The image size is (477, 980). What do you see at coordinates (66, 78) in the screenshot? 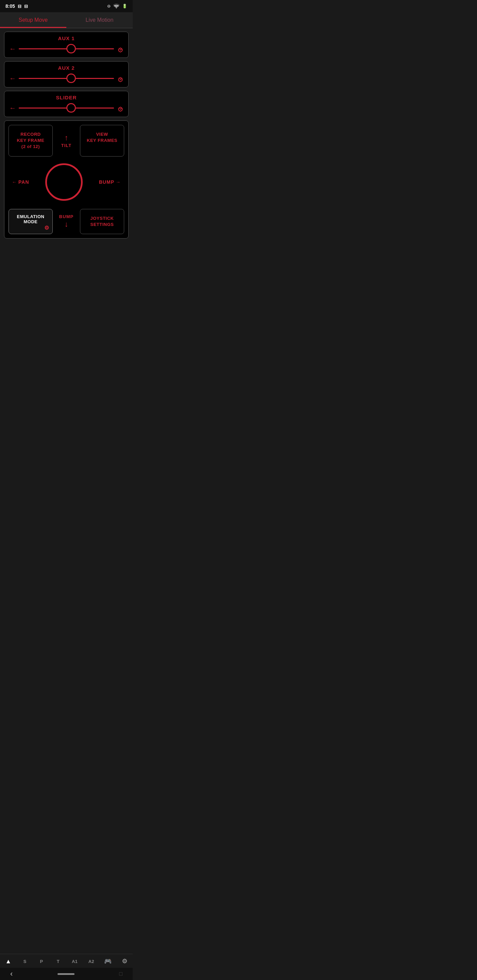
I see `aux2-slider-row: ← →` at bounding box center [66, 78].